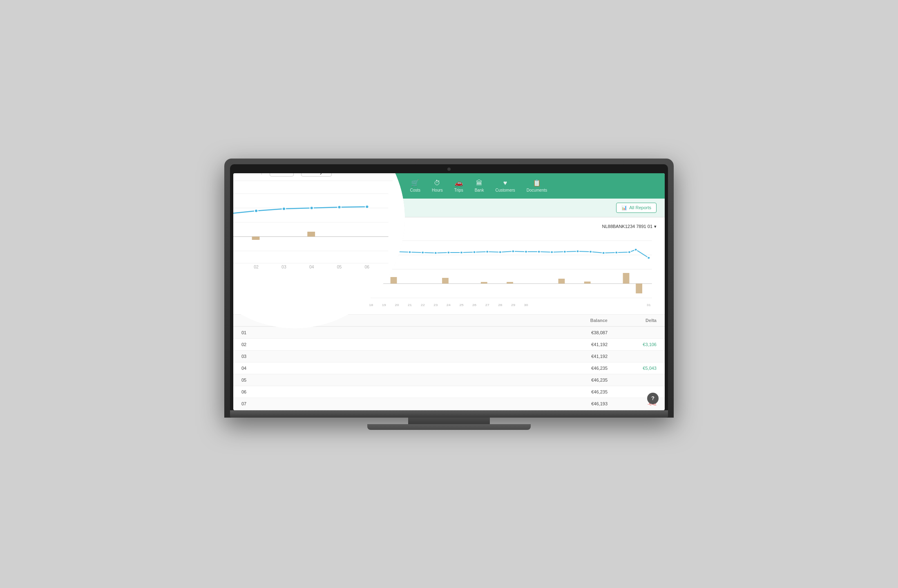  I want to click on data-table: Balance Delta 01 €38,087 02, so click(449, 362).